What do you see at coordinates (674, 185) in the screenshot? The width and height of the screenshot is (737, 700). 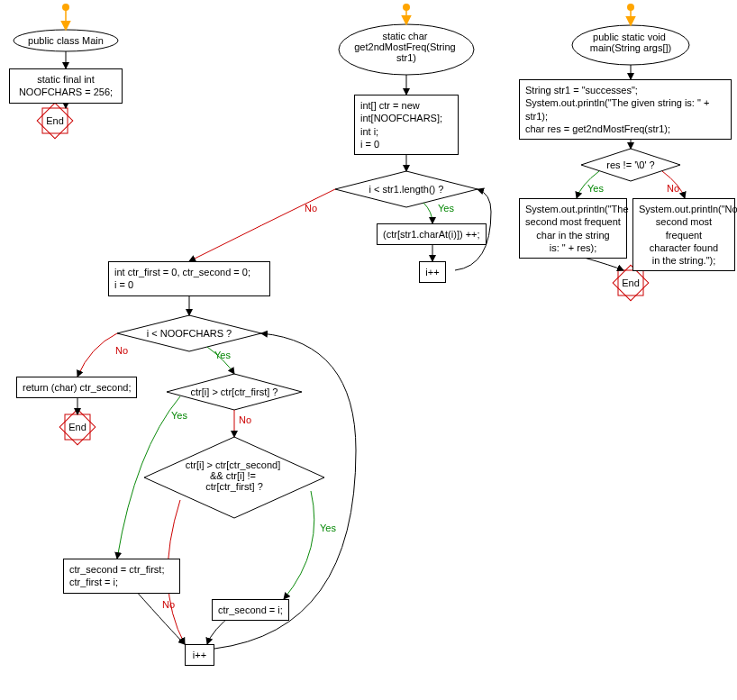 I see `arrow-s3-no` at bounding box center [674, 185].